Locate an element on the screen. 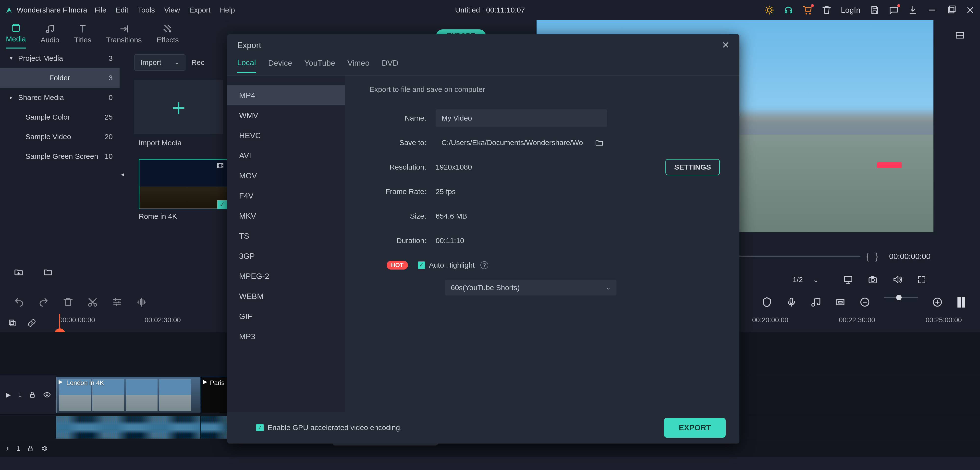  sidebar-item-project-media: ▾ Project Media 3 is located at coordinates (60, 58).